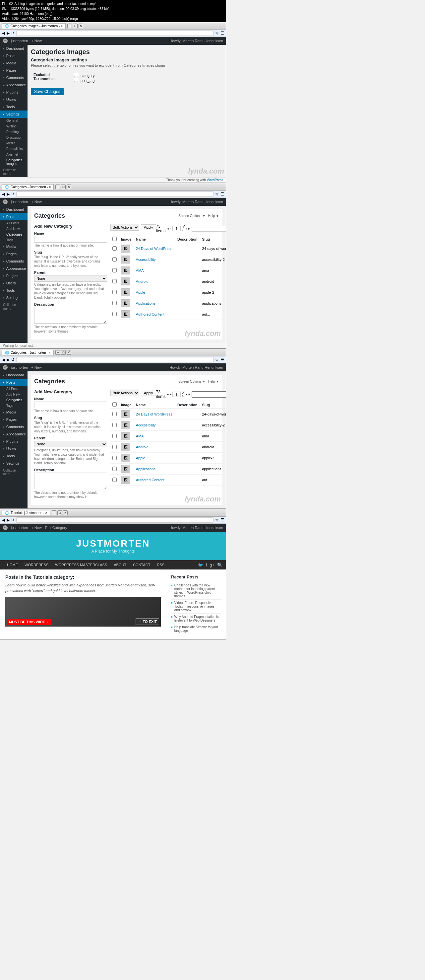 The width and height of the screenshot is (425, 980). I want to click on sidebar-sub-reading: Reading, so click(14, 132).